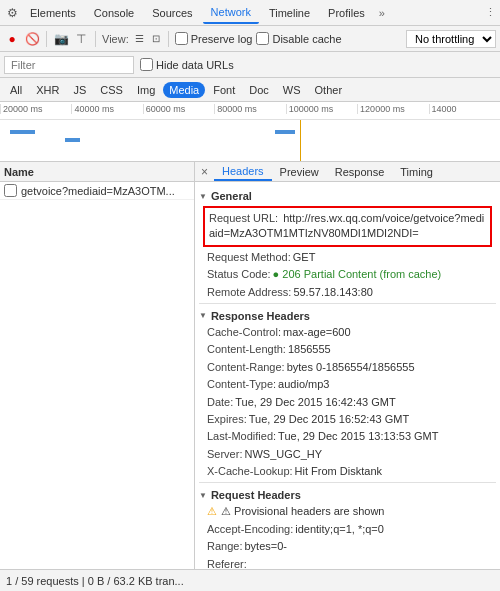 The width and height of the screenshot is (500, 591). I want to click on filter-button: ⊤, so click(81, 39).